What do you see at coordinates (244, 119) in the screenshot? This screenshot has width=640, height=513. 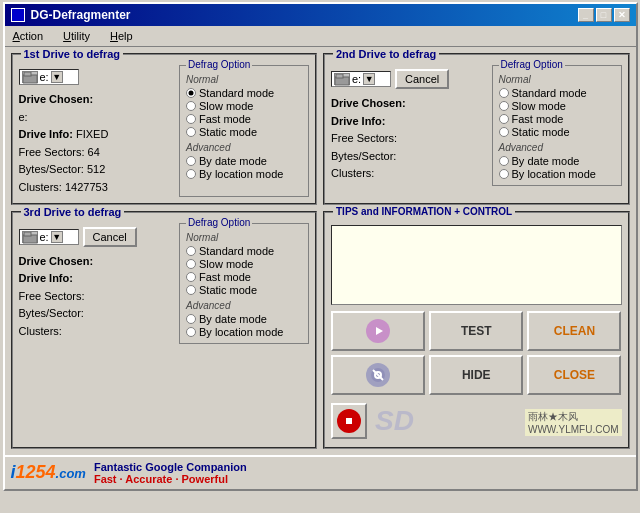 I see `radio-fast-1: Fast mode` at bounding box center [244, 119].